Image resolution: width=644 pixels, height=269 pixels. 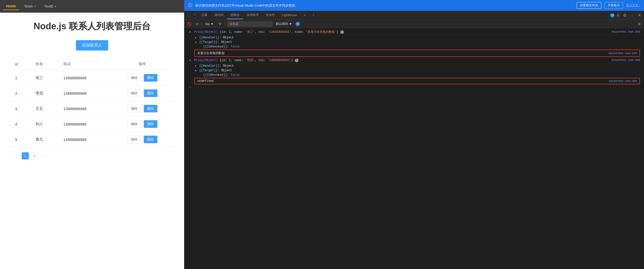 What do you see at coordinates (20, 78) in the screenshot?
I see `cell-id: 1` at bounding box center [20, 78].